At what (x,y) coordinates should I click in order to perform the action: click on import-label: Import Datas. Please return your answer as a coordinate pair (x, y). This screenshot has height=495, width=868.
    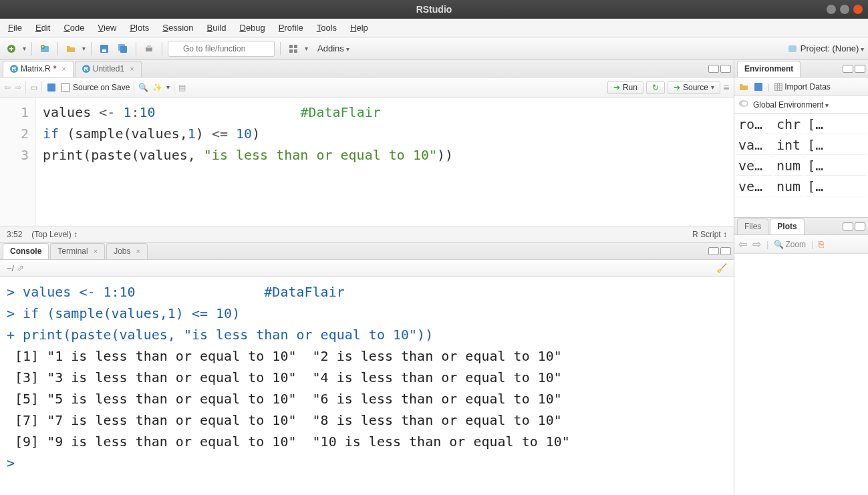
    Looking at the image, I should click on (807, 87).